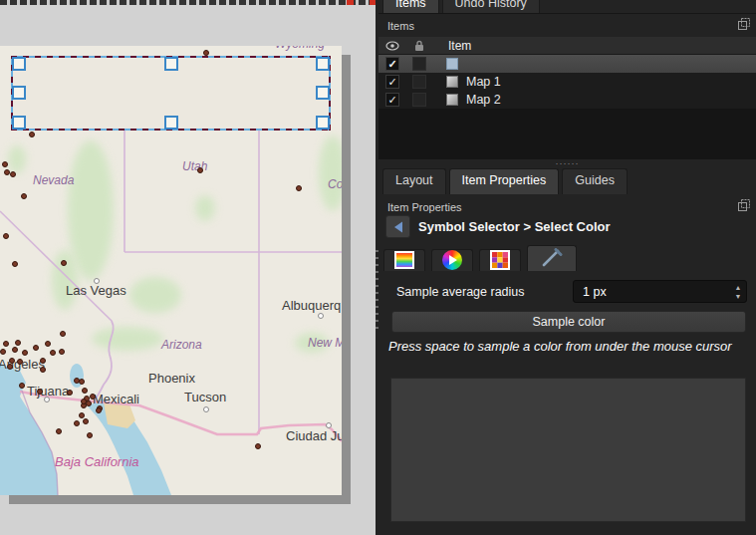 The height and width of the screenshot is (535, 756). What do you see at coordinates (104, 361) in the screenshot?
I see `state-border-colorado-river` at bounding box center [104, 361].